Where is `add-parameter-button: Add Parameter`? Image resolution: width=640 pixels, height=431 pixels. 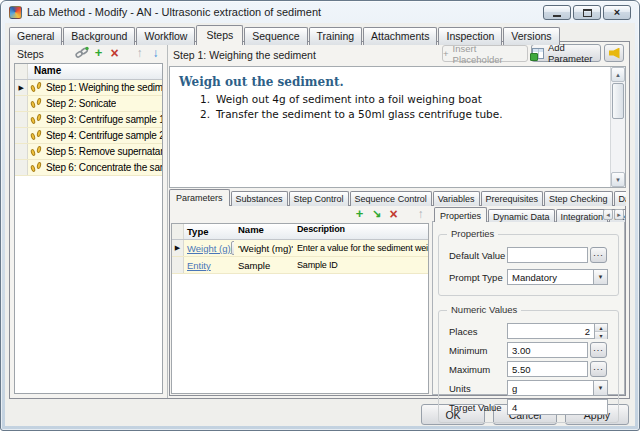
add-parameter-button: Add Parameter is located at coordinates (566, 53).